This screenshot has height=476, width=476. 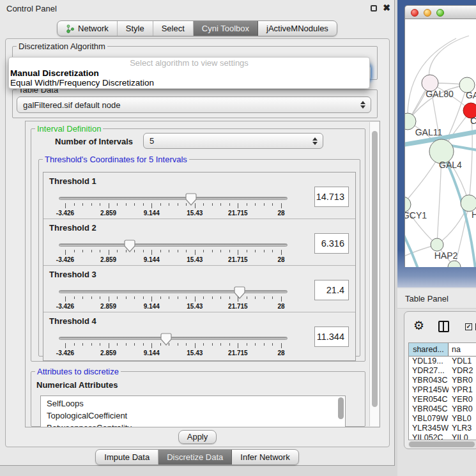 I want to click on table-row: YDL19...YDL1, so click(x=442, y=362).